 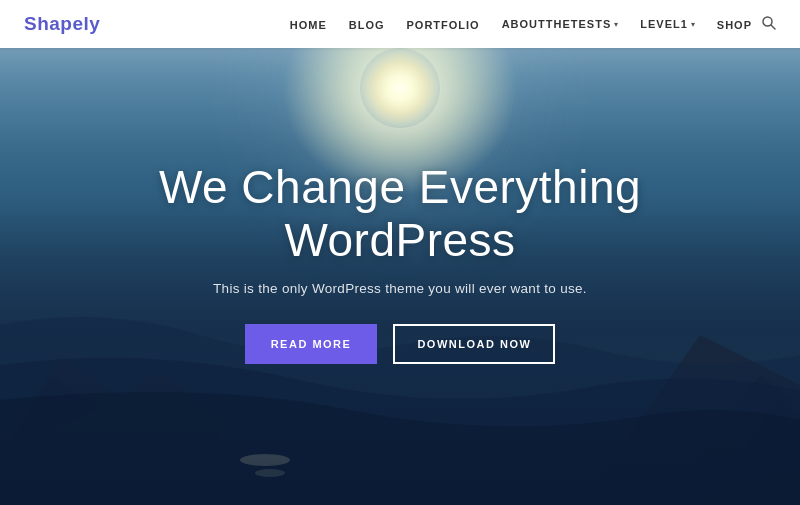 I want to click on navbar: Shapely HOME BLOG PORTFOLIO ABOUTTHETEST…, so click(x=400, y=24).